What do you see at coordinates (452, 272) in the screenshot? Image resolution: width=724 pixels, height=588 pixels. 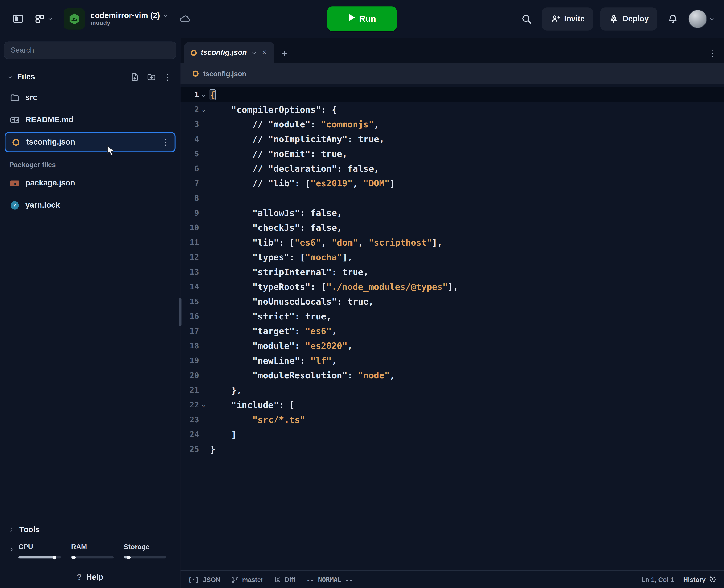 I see `code-line-13: 13 "stripInternal": true,` at bounding box center [452, 272].